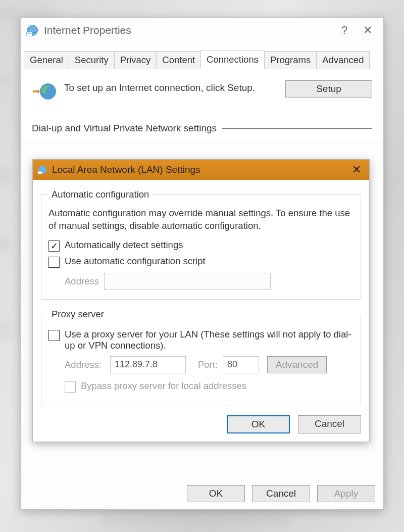  I want to click on ip-cancel-button: Cancel, so click(281, 494).